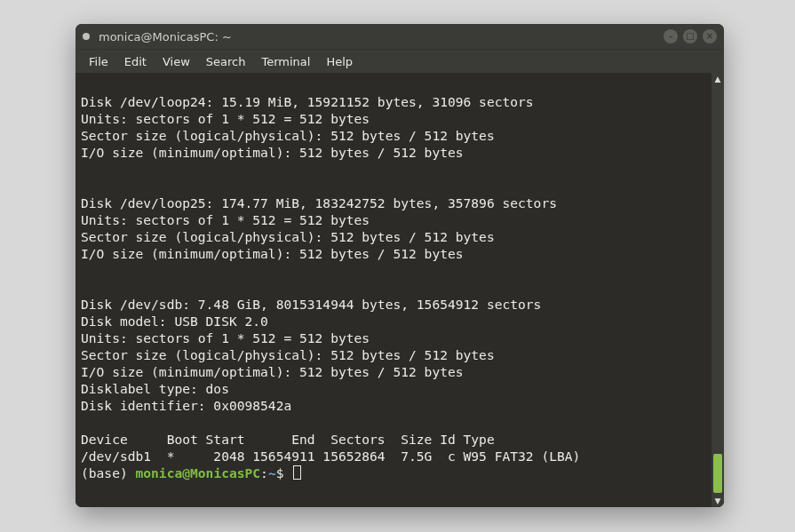  What do you see at coordinates (108, 472) in the screenshot?
I see `prompt-base: (base)` at bounding box center [108, 472].